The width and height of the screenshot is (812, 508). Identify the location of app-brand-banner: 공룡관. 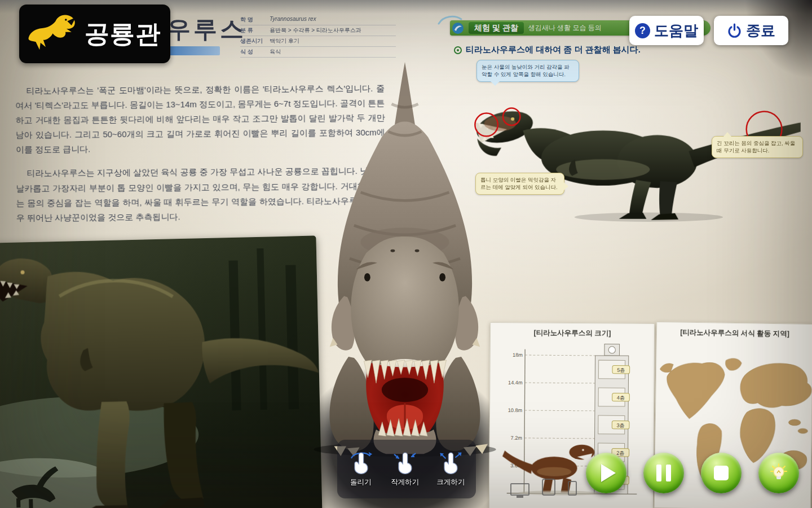
(95, 34).